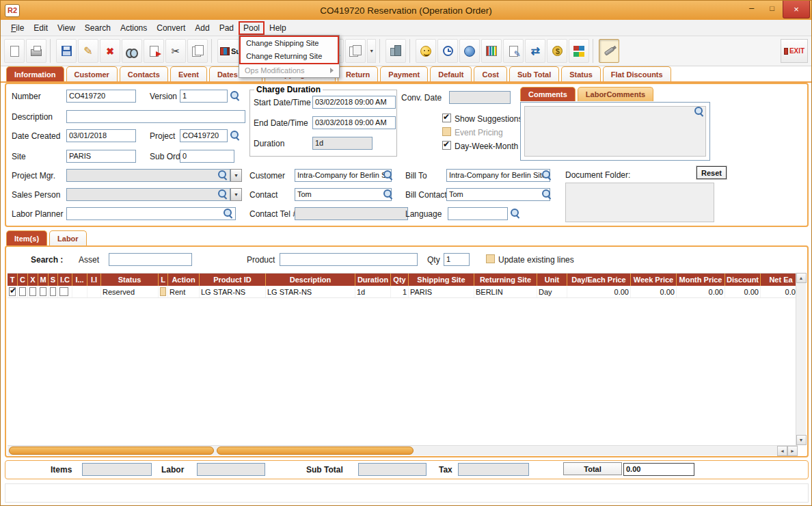 The width and height of the screenshot is (812, 506). I want to click on cell-c, so click(23, 291).